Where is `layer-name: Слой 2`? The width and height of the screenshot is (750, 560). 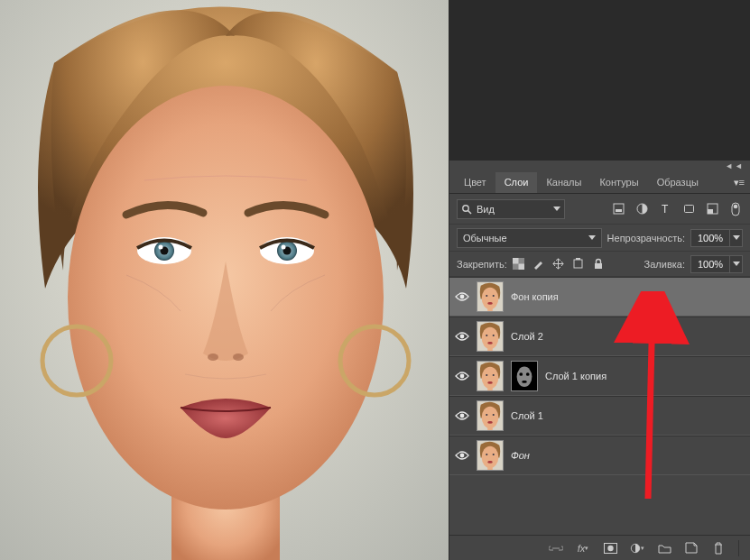
layer-name: Слой 2 is located at coordinates (527, 336).